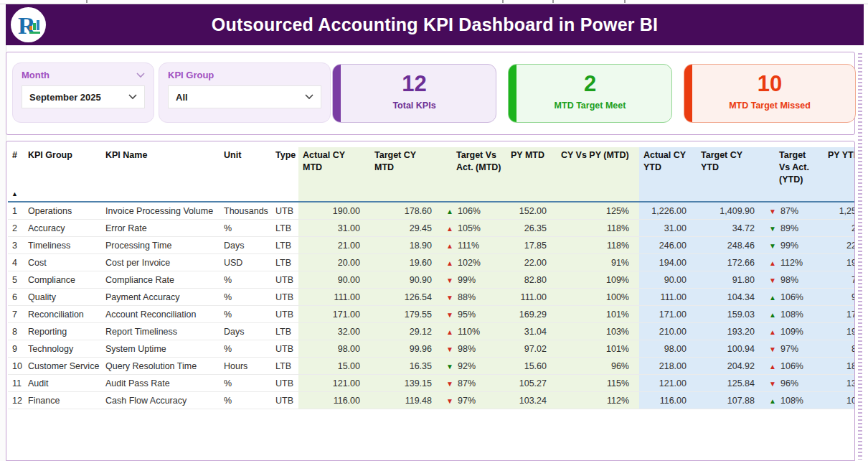  What do you see at coordinates (432, 315) in the screenshot?
I see `table-row: 7ReconciliationAccount Reconciliation%UT…` at bounding box center [432, 315].